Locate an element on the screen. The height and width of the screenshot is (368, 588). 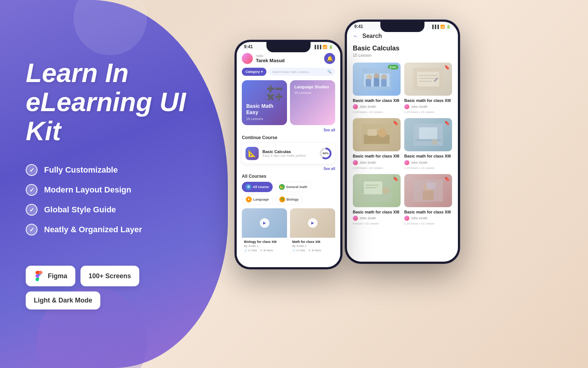
course-img-5: 🔖 is located at coordinates (377, 191).